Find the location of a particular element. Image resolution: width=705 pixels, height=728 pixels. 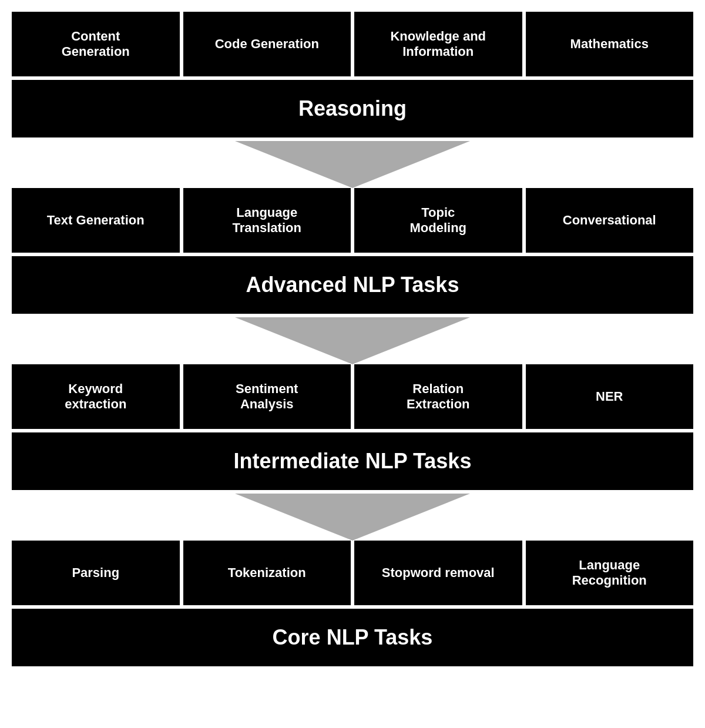

sentiment-analysis-box: SentimentAnalysis is located at coordinates (267, 397).